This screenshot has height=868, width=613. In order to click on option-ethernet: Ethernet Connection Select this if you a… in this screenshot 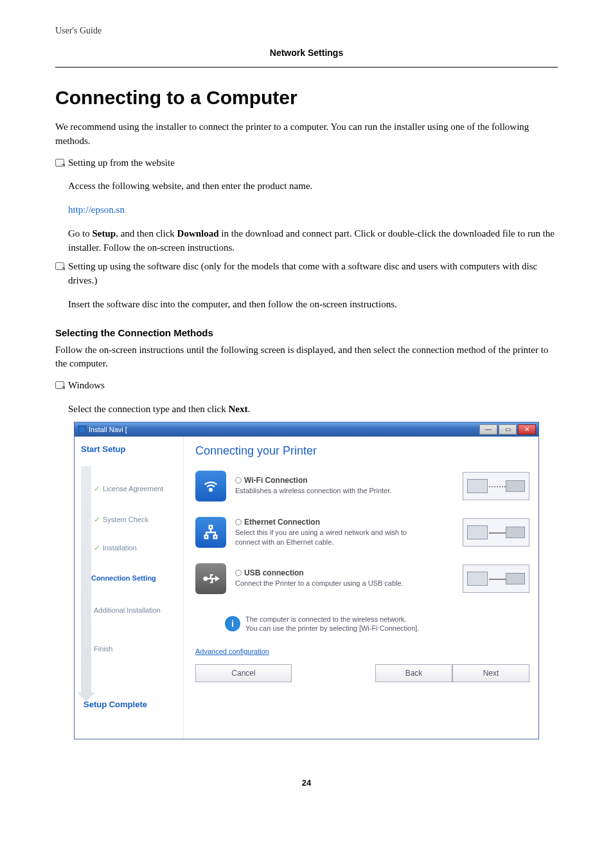, I will do `click(362, 532)`.